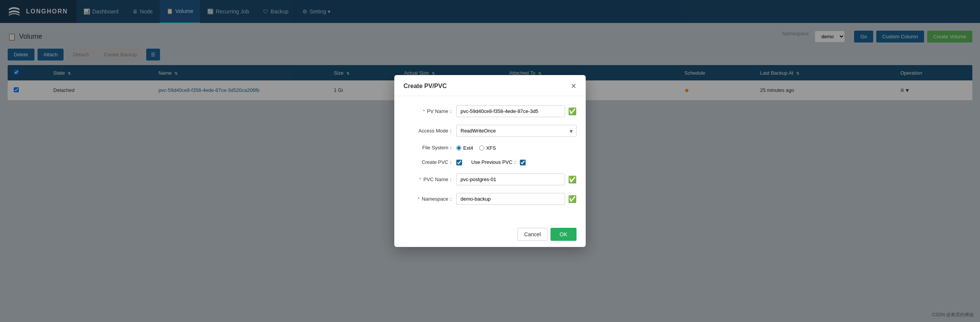  Describe the element at coordinates (490, 162) in the screenshot. I see `pvc-options-row: Create PVC： Use Previous PVC：` at that location.